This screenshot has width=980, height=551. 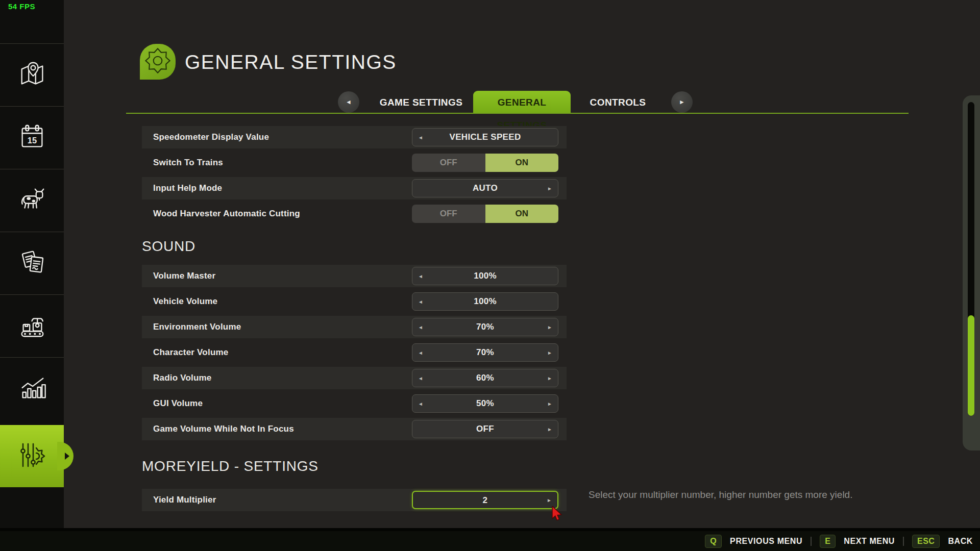 What do you see at coordinates (354, 137) in the screenshot?
I see `setting-row-speedometer-display-value: Speedometer Display Value◄VEHICLE SPEED` at bounding box center [354, 137].